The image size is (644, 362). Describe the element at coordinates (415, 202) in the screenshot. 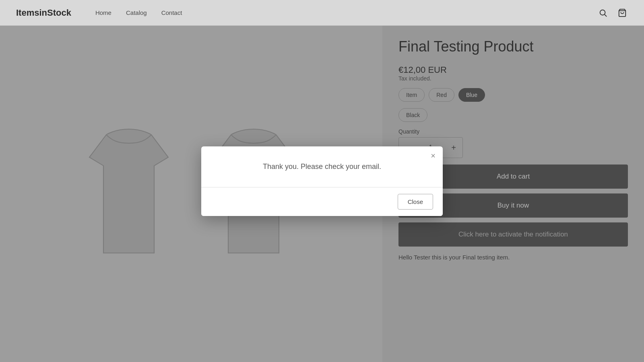

I see `modal-close-button: Close` at that location.